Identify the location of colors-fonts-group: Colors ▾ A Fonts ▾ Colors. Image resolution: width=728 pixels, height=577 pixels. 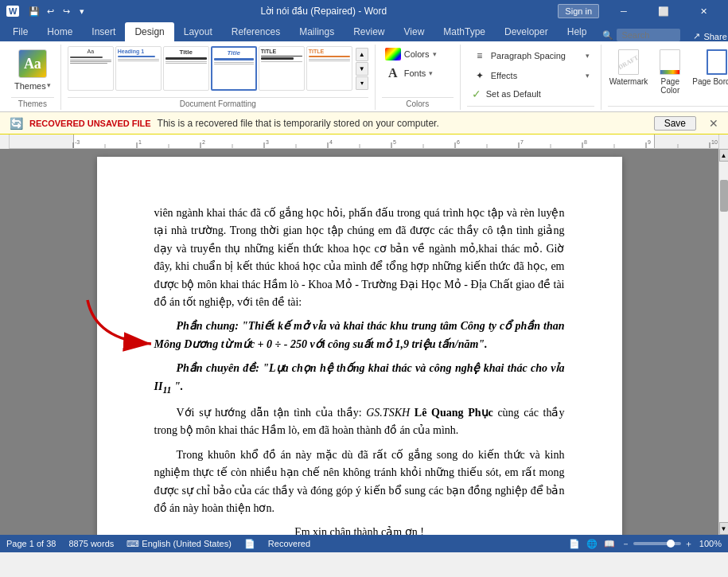
(419, 77).